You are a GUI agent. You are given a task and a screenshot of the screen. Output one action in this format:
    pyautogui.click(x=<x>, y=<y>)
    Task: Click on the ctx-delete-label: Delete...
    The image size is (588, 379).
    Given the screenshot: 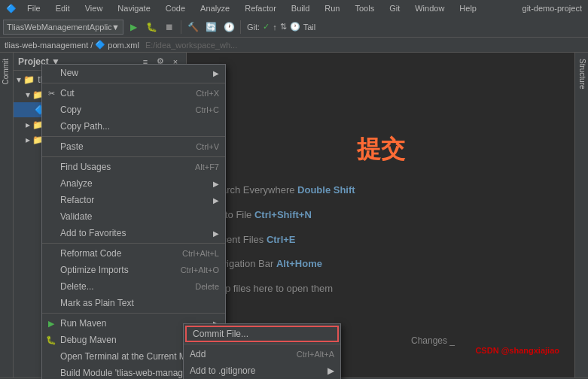 What is the action you would take?
    pyautogui.click(x=123, y=287)
    